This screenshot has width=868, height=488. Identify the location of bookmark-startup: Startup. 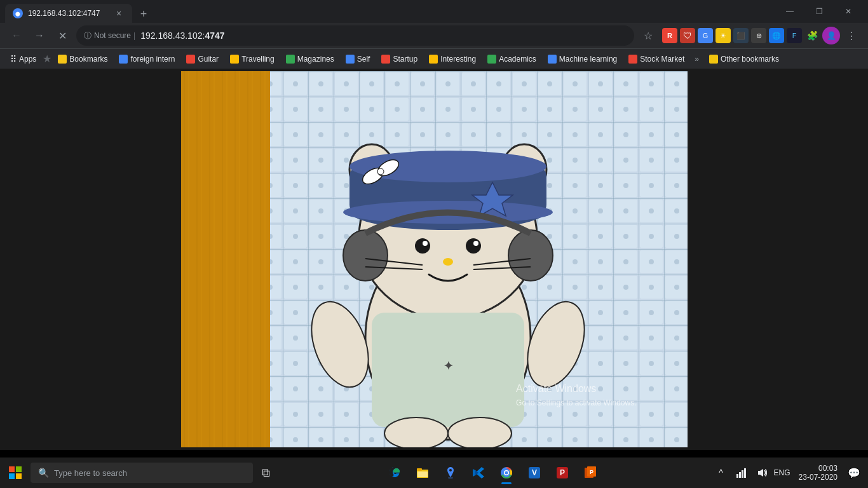
(399, 59).